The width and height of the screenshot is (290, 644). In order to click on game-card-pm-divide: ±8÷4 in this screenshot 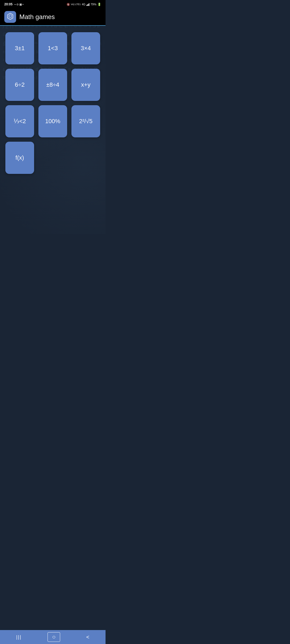, I will do `click(53, 85)`.